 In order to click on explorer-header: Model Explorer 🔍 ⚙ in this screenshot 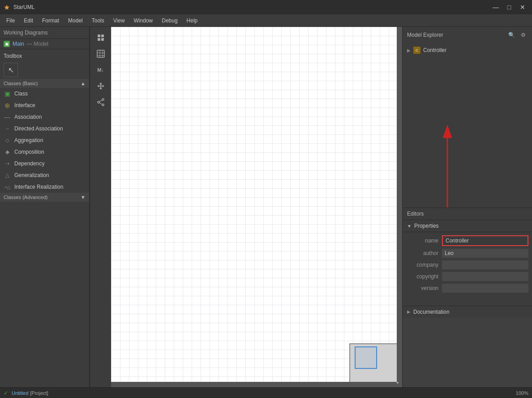, I will do `click(468, 35)`.